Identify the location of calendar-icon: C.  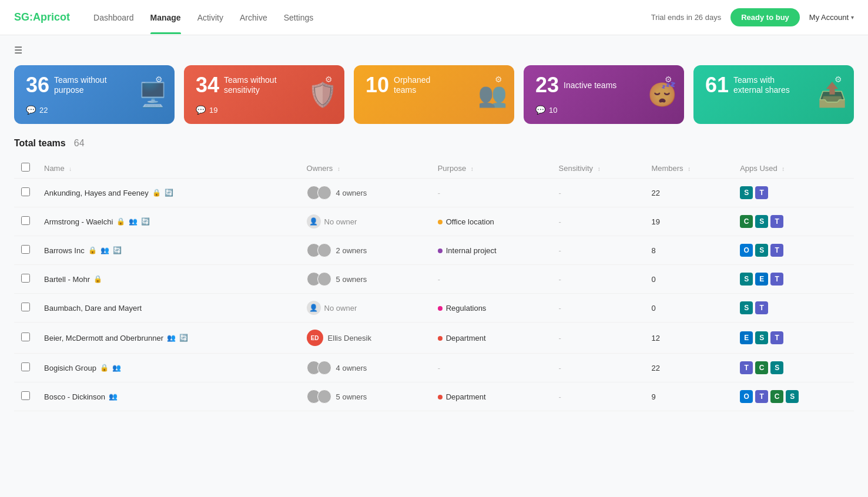
(746, 221).